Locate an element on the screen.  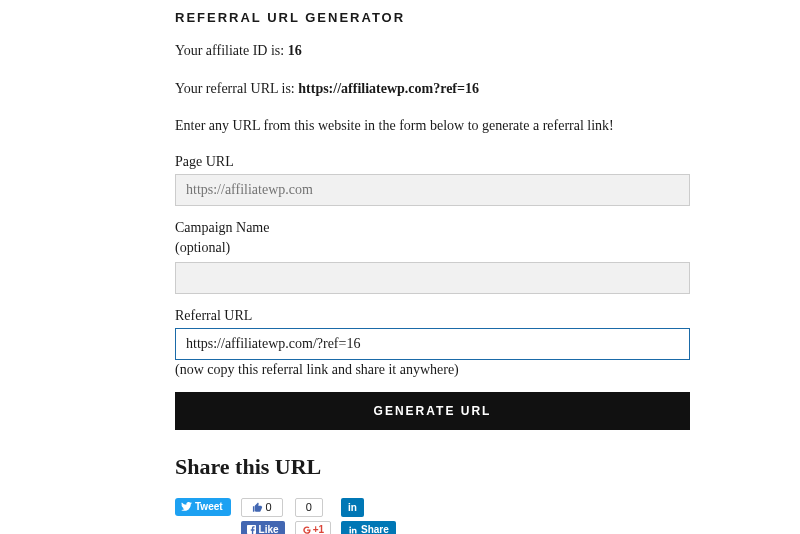
twitter-icon is located at coordinates (186, 506).